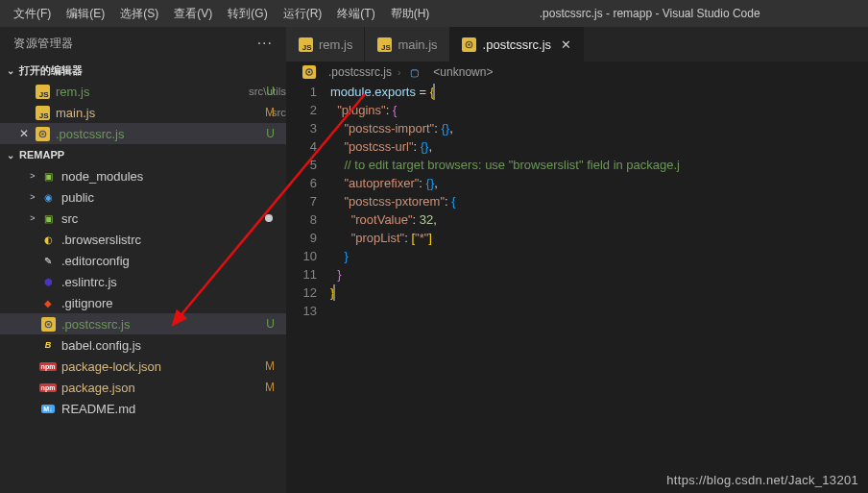  Describe the element at coordinates (265, 43) in the screenshot. I see `more-icon: ···` at that location.